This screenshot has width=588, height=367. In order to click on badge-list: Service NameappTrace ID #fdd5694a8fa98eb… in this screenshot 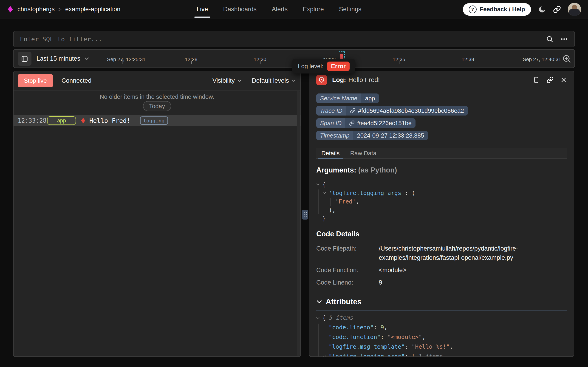, I will do `click(420, 117)`.